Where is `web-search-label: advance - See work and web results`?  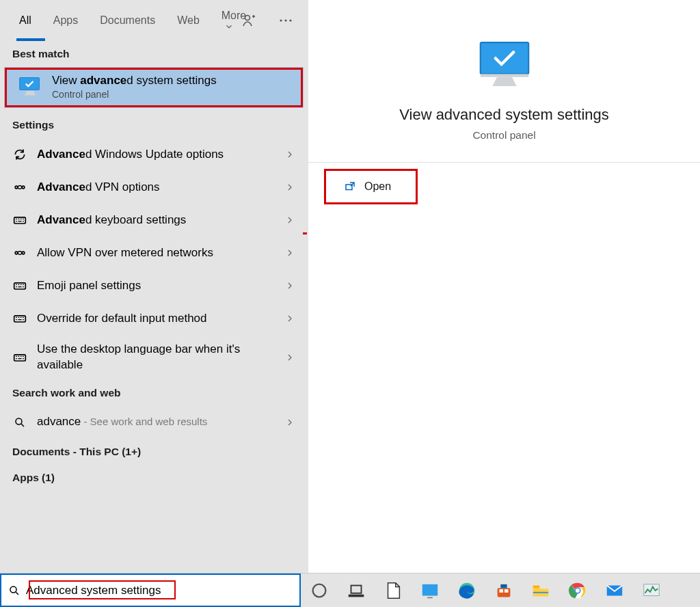
web-search-label: advance - See work and web results is located at coordinates (156, 422).